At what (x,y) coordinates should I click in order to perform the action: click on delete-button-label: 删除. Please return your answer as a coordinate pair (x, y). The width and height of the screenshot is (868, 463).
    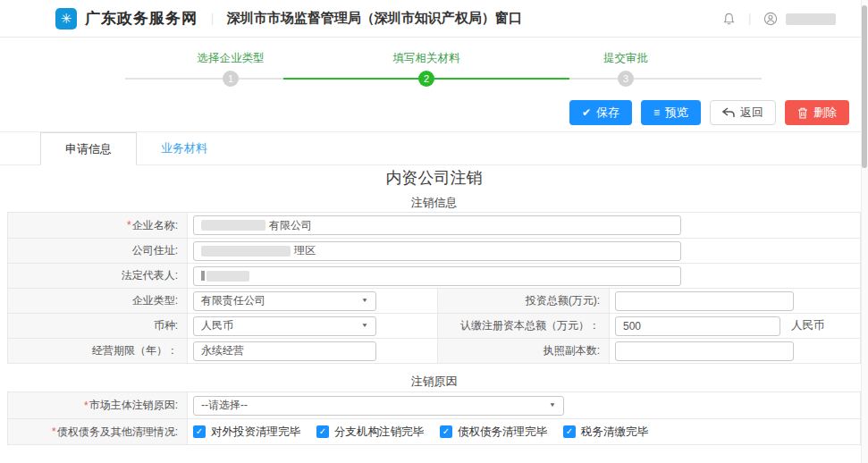
    Looking at the image, I should click on (825, 113).